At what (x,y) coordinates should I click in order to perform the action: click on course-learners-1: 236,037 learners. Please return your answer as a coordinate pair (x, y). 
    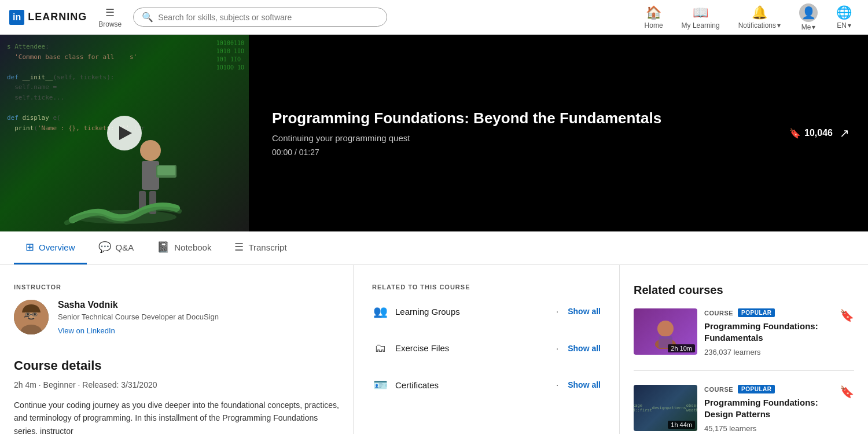
    Looking at the image, I should click on (768, 352).